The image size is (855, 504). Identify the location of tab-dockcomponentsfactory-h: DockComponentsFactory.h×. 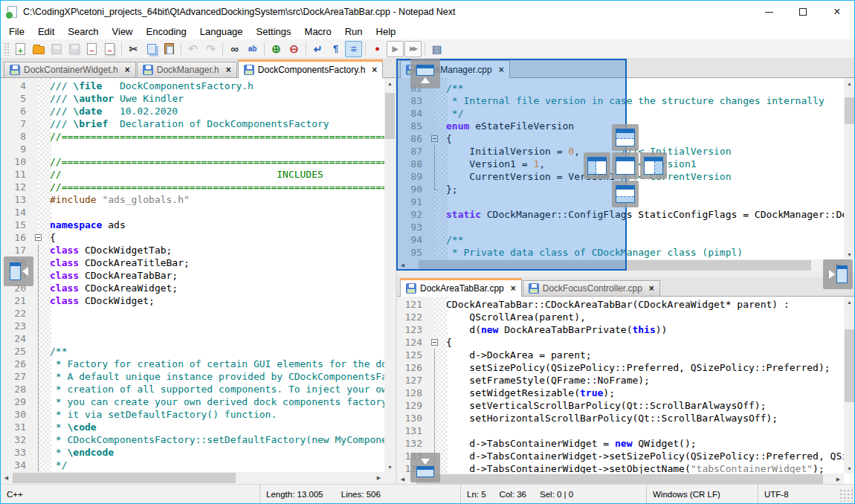
(311, 68).